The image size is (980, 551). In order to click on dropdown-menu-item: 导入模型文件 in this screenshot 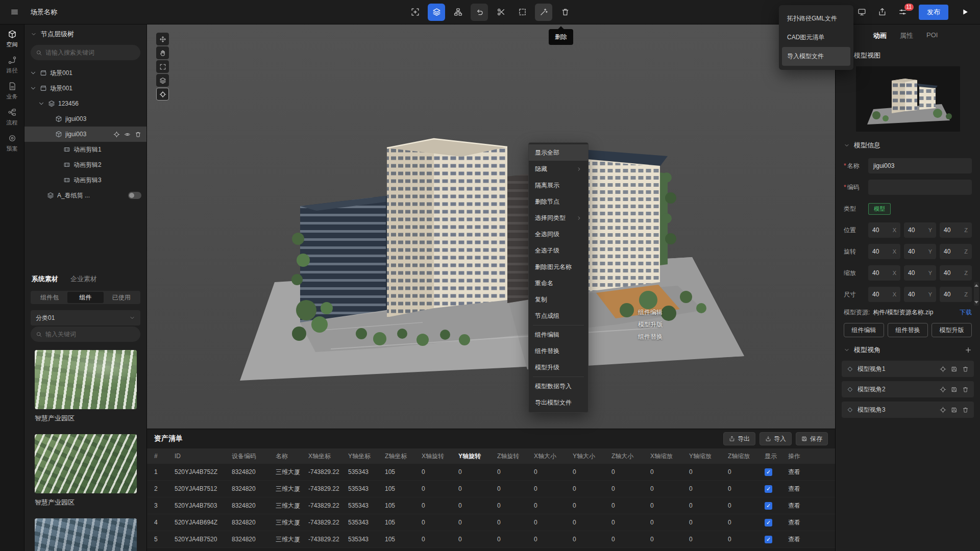, I will do `click(816, 56)`.